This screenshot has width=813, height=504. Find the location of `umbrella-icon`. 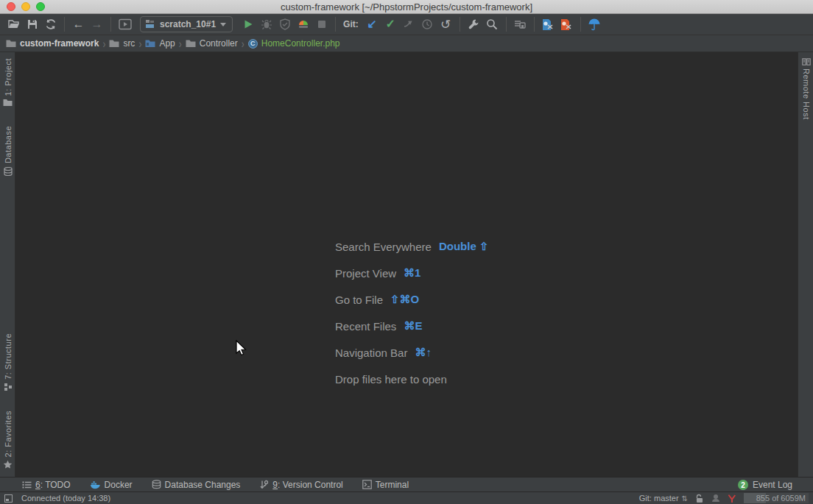

umbrella-icon is located at coordinates (594, 25).